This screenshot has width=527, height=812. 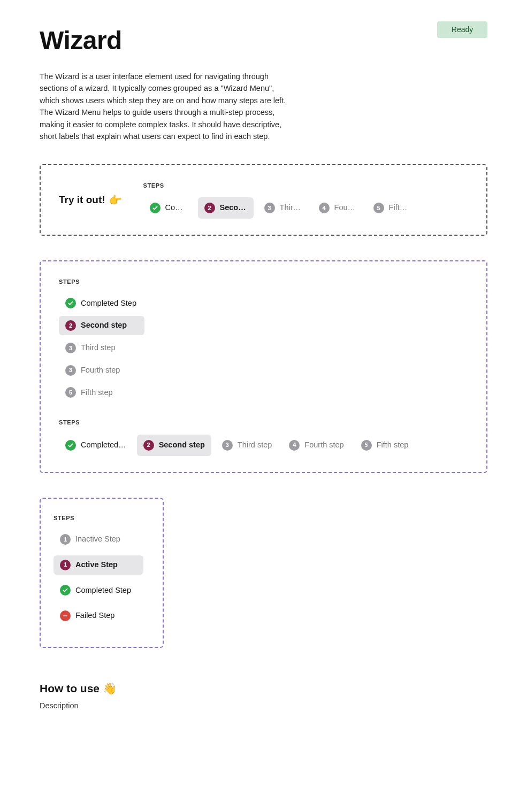 I want to click on wizard-step-label: Inactive Step, so click(x=98, y=539).